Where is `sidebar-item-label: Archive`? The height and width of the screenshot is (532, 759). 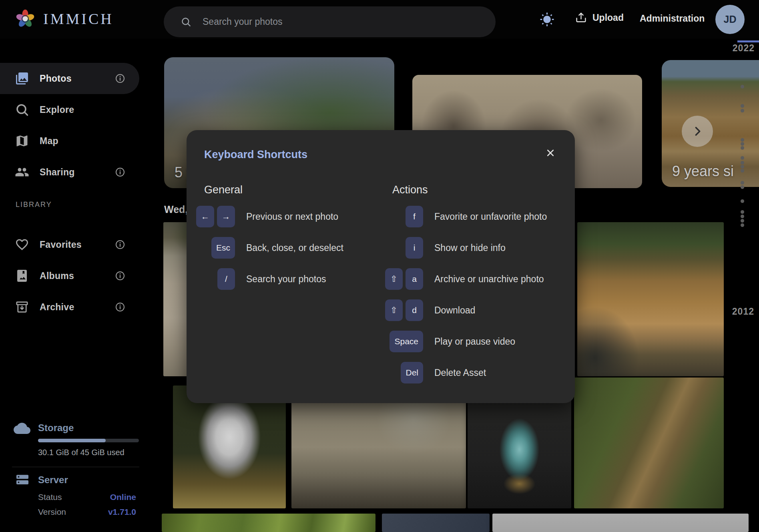 sidebar-item-label: Archive is located at coordinates (57, 307).